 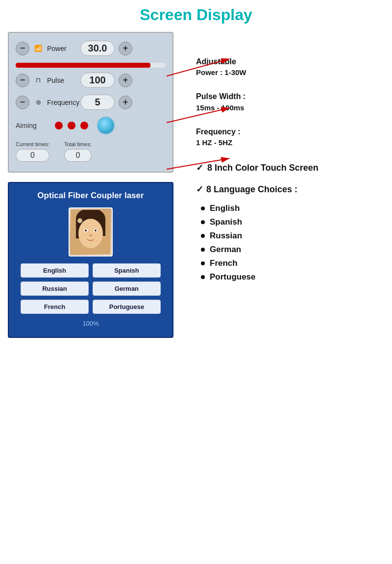 I want to click on power-bar, so click(x=83, y=65).